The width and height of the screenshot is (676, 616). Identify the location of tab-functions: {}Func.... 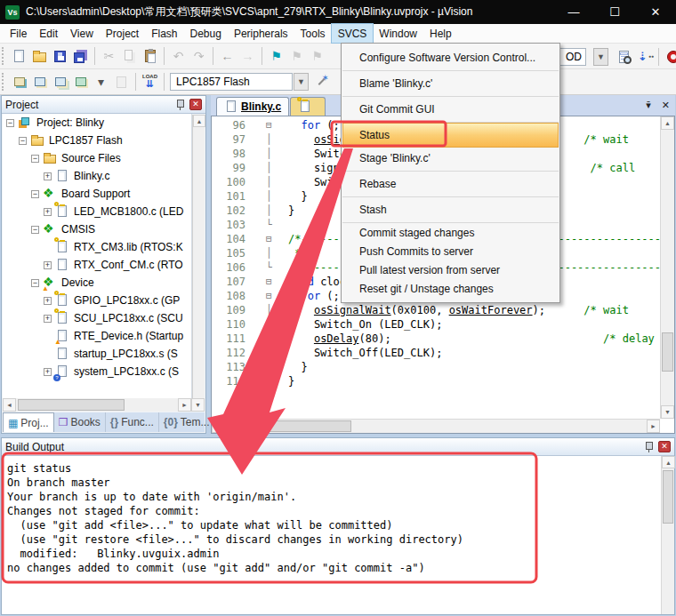
(133, 422).